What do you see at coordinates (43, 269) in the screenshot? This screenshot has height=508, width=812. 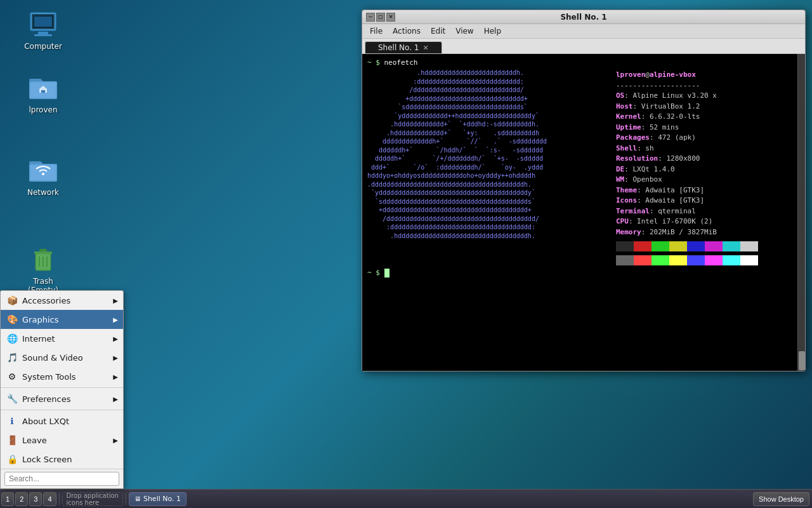 I see `desktop-icon-trash: Trash(Empty)` at bounding box center [43, 269].